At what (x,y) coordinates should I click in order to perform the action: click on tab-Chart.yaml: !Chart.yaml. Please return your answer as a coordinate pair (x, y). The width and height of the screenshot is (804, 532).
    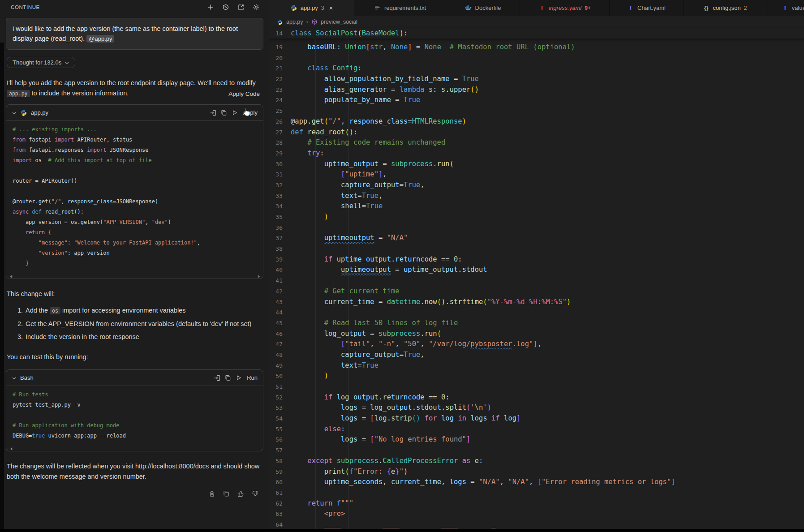
    Looking at the image, I should click on (647, 8).